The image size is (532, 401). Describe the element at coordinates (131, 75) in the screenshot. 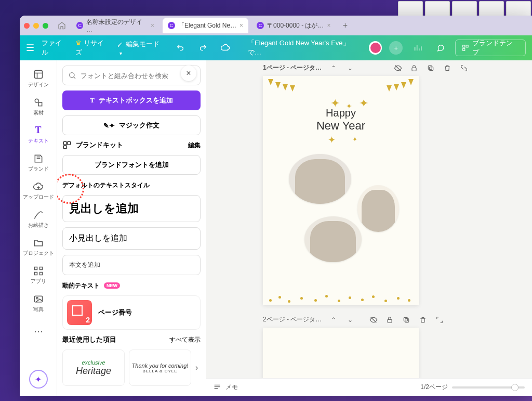

I see `font-search` at that location.